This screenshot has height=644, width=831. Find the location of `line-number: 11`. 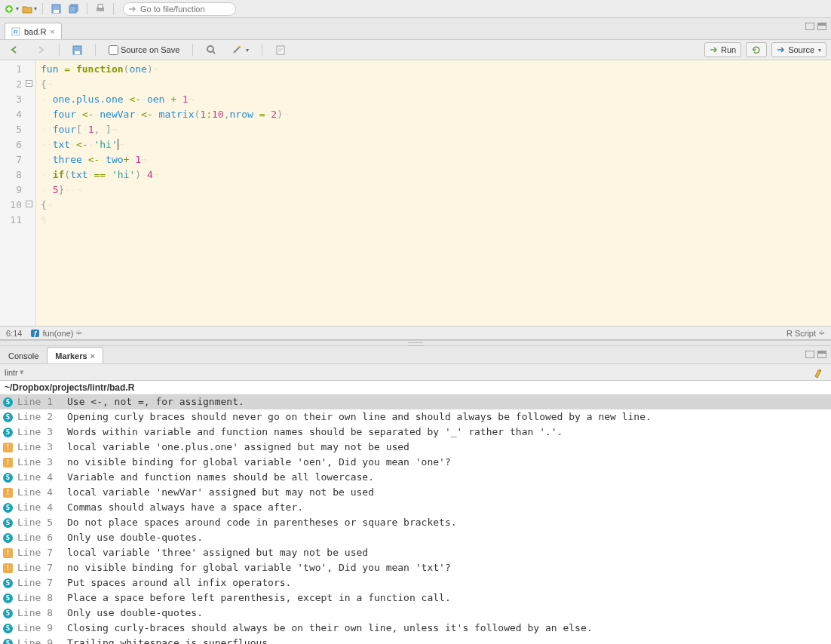

line-number: 11 is located at coordinates (18, 220).